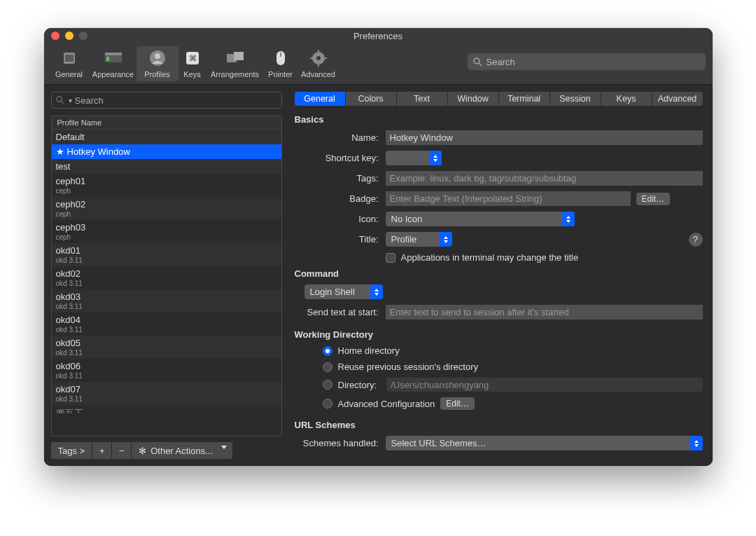 This screenshot has width=756, height=536. Describe the element at coordinates (419, 240) in the screenshot. I see `title-popup: Profile` at that location.